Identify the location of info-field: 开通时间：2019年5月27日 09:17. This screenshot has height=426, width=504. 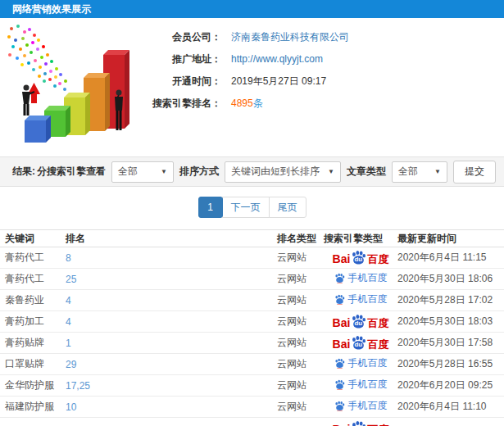
(246, 81).